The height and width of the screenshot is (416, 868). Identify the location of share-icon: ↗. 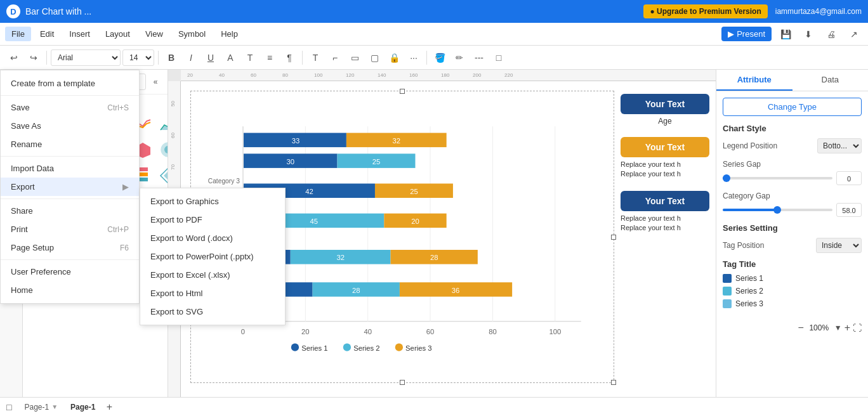
(854, 34).